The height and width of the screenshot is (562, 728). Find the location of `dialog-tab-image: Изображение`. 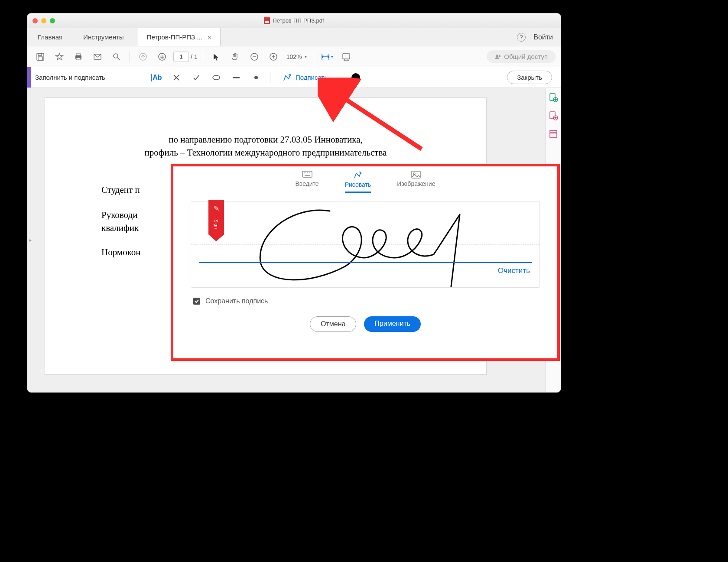

dialog-tab-image: Изображение is located at coordinates (416, 182).